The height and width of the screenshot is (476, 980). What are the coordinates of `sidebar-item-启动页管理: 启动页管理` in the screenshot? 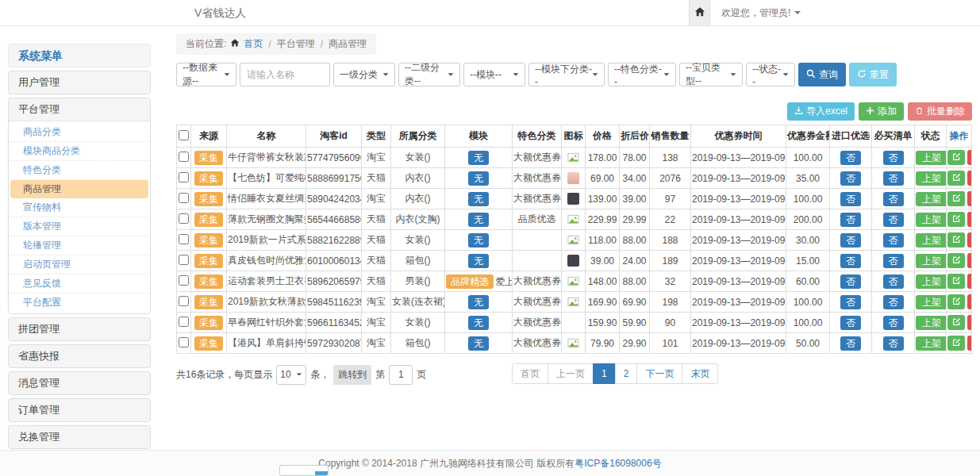 It's located at (79, 265).